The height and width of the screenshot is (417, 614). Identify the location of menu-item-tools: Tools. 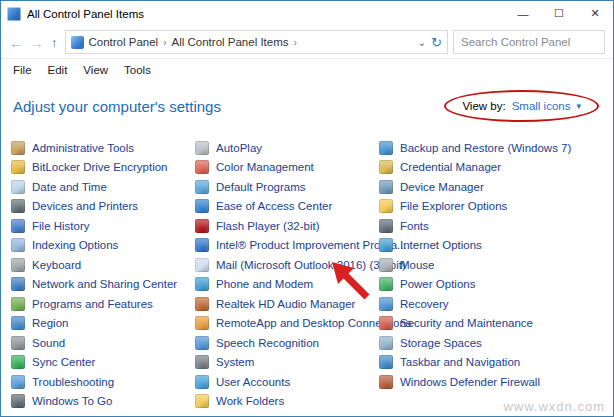
(138, 70).